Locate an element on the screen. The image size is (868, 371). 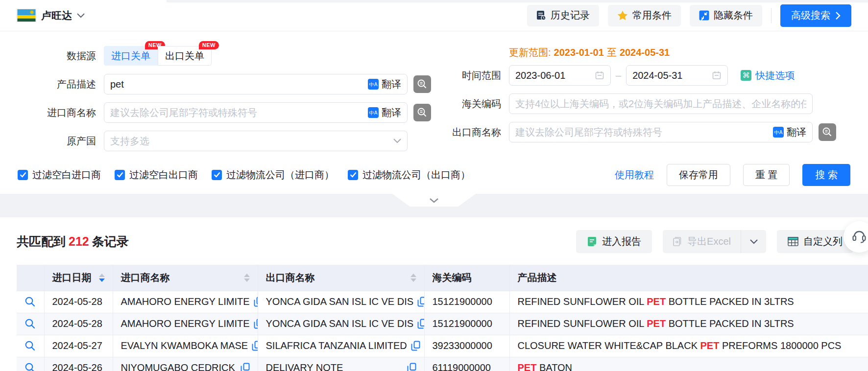
checkbox-label: 过滤物流公司（出口商） is located at coordinates (416, 175).